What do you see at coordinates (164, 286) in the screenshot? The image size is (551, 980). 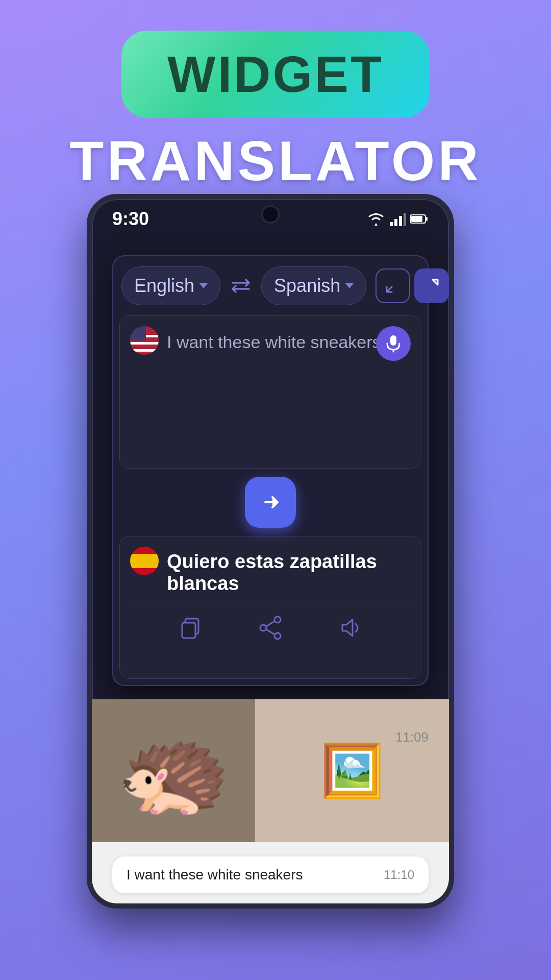 I see `source-lang-text: English` at bounding box center [164, 286].